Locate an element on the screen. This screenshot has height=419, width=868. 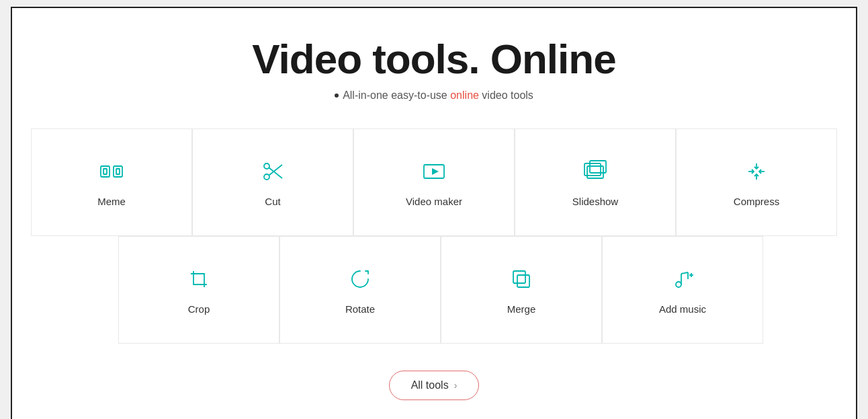
tool-card-video-maker-label: Video maker is located at coordinates (434, 202).